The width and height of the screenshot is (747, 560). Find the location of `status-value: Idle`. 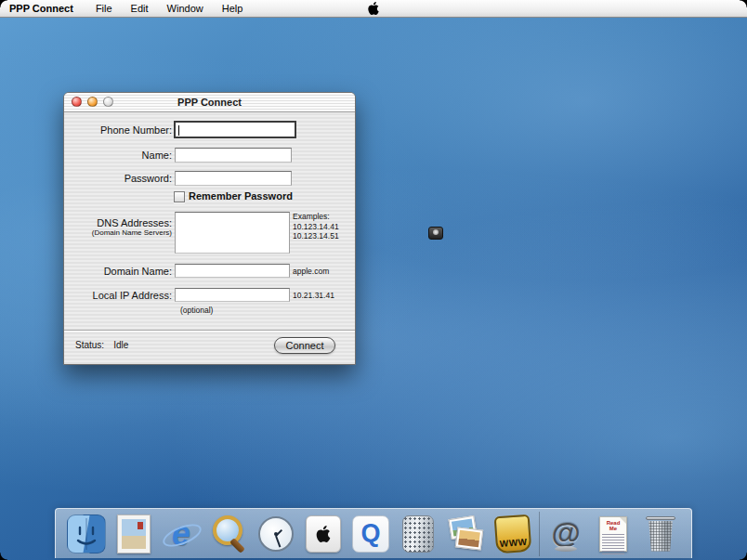

status-value: Idle is located at coordinates (121, 345).